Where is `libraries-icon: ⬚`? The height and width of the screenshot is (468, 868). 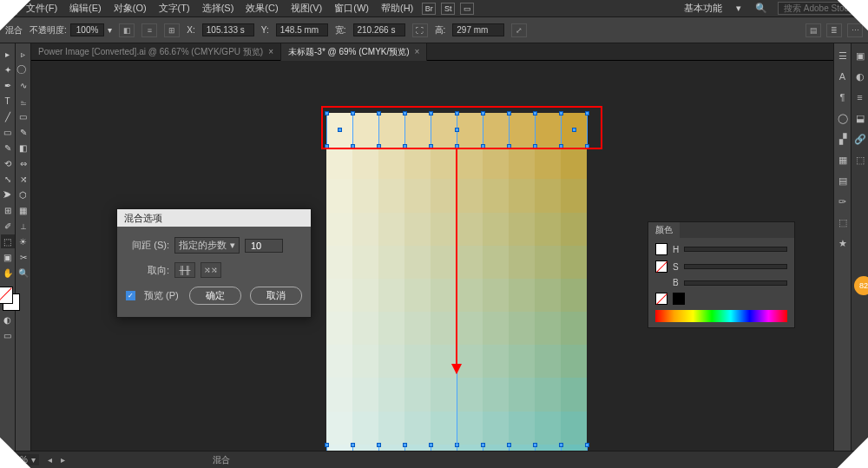 libraries-icon: ⬚ is located at coordinates (843, 222).